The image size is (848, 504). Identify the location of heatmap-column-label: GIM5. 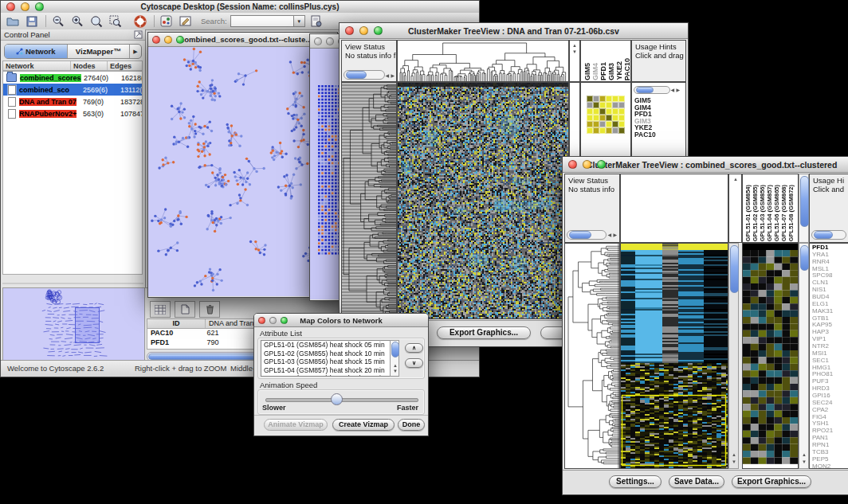
(587, 72).